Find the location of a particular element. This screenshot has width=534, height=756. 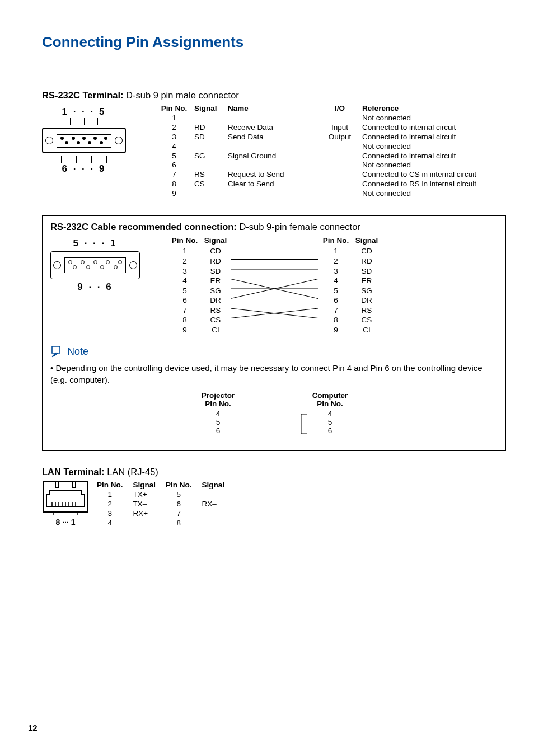

table-row: 48 is located at coordinates (166, 524).